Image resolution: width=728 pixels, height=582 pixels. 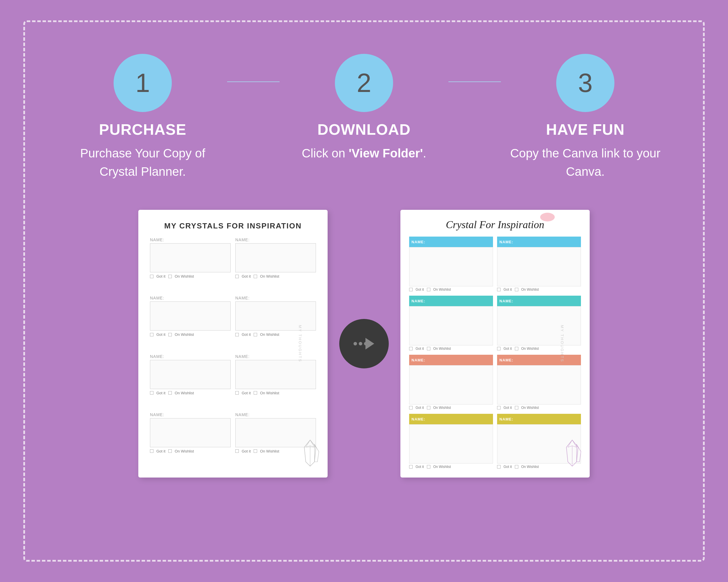 What do you see at coordinates (364, 83) in the screenshot?
I see `step-2-number: 2` at bounding box center [364, 83].